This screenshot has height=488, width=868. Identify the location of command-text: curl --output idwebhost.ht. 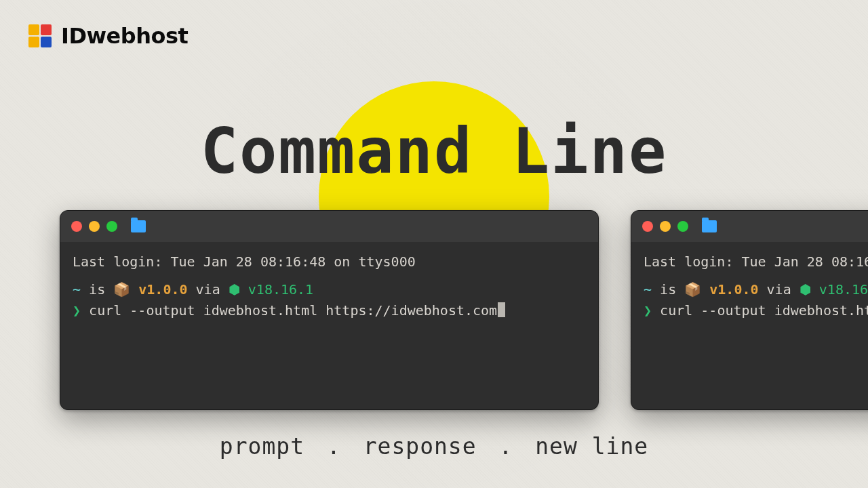
(764, 310).